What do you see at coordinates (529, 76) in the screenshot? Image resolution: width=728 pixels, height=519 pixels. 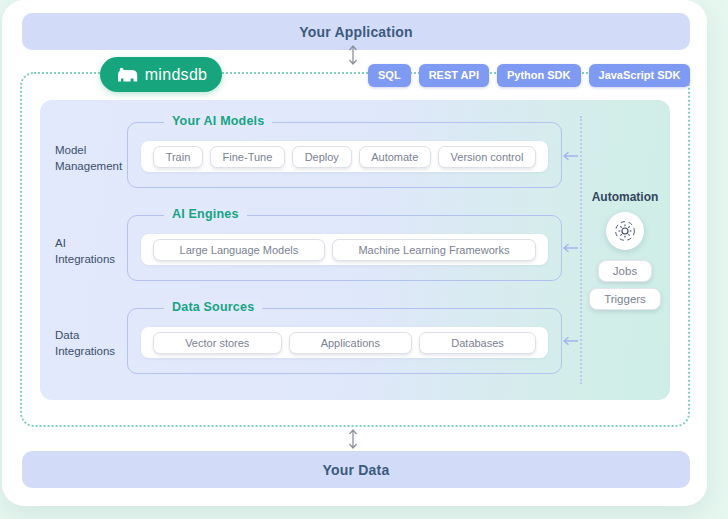 I see `api-pills-row: SQL REST API Python SDK JavaScript SDK` at bounding box center [529, 76].